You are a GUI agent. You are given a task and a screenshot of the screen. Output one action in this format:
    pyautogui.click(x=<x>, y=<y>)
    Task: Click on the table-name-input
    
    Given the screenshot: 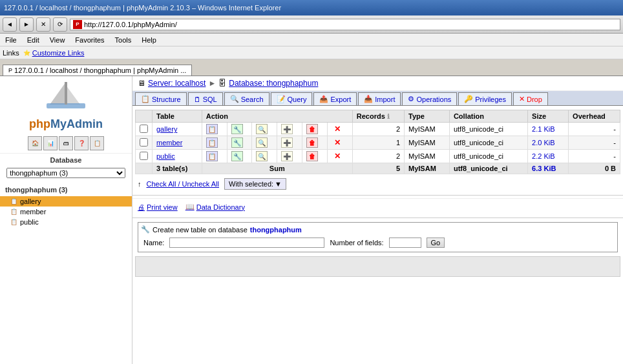 What is the action you would take?
    pyautogui.click(x=247, y=243)
    